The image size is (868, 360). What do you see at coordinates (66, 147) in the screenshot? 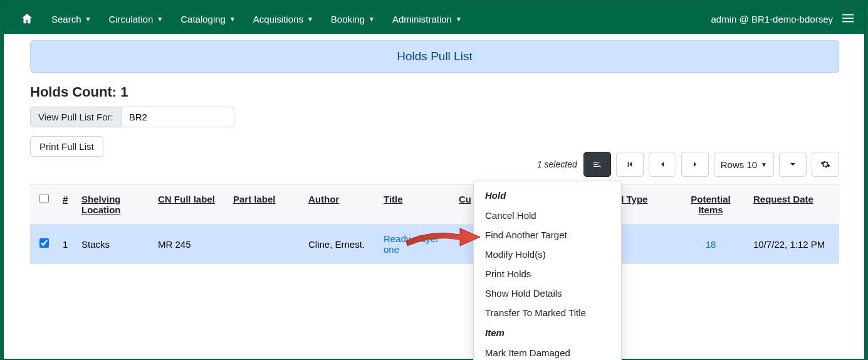
I see `print-full-list-button: Print Full List` at bounding box center [66, 147].